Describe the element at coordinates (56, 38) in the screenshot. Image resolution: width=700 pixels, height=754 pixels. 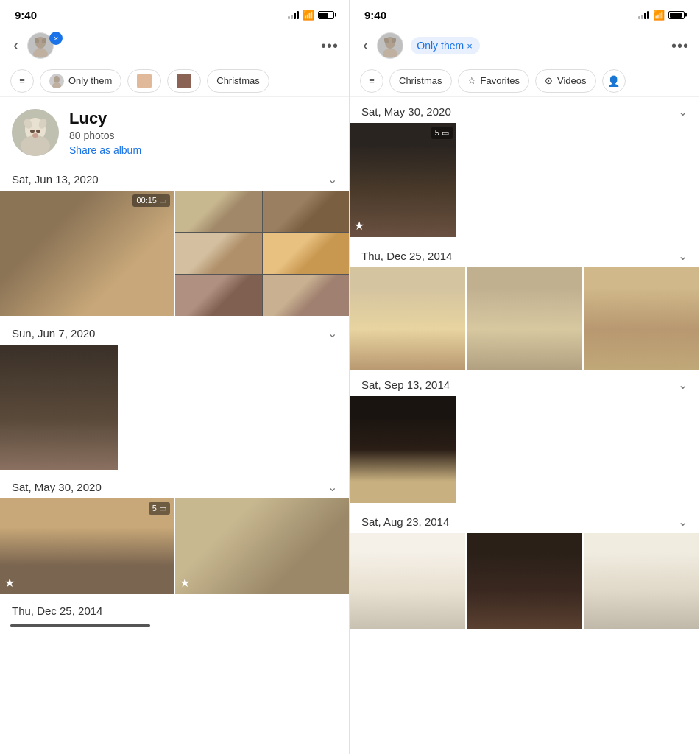
I see `close-chip-left: ×` at that location.